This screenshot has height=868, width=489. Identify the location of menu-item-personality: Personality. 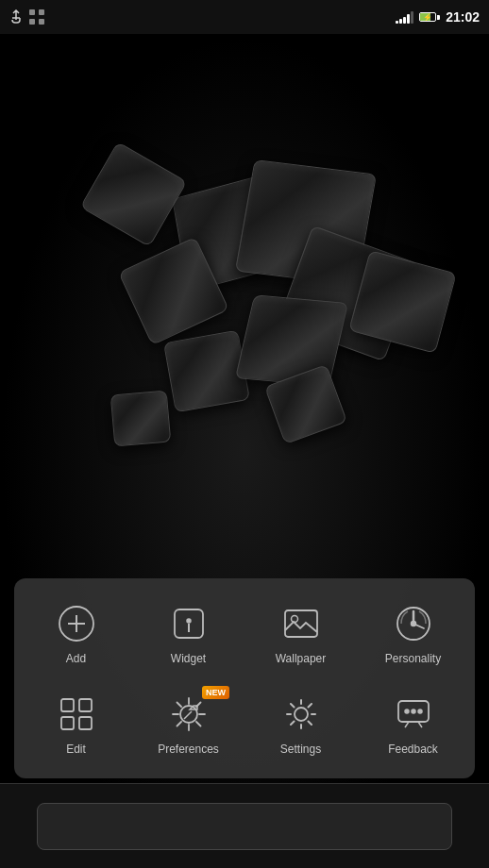
(413, 633).